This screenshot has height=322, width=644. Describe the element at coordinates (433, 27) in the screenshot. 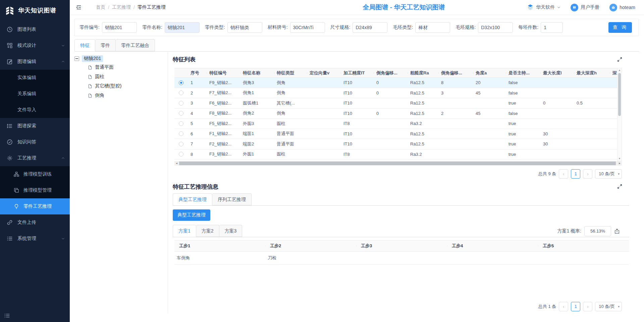

I see `field-input: 棒材` at that location.